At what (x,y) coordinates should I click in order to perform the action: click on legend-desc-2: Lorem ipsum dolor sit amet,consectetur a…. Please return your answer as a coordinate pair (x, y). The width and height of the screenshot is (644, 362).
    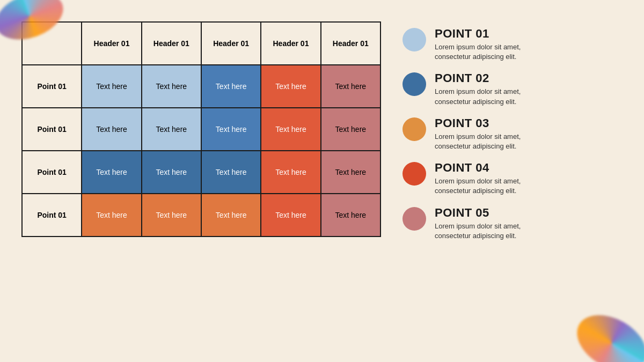
    Looking at the image, I should click on (478, 97).